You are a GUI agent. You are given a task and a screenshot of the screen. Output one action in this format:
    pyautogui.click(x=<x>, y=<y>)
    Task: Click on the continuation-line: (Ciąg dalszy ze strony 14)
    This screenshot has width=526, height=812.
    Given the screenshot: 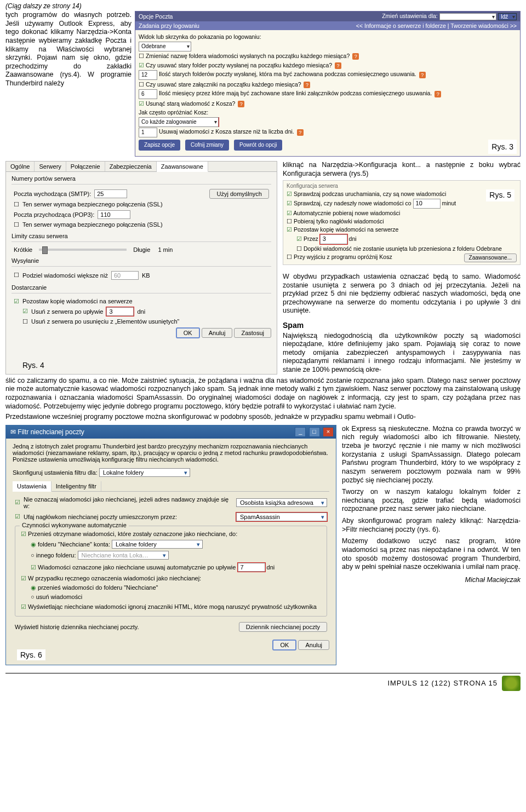 What is the action you would take?
    pyautogui.click(x=263, y=6)
    